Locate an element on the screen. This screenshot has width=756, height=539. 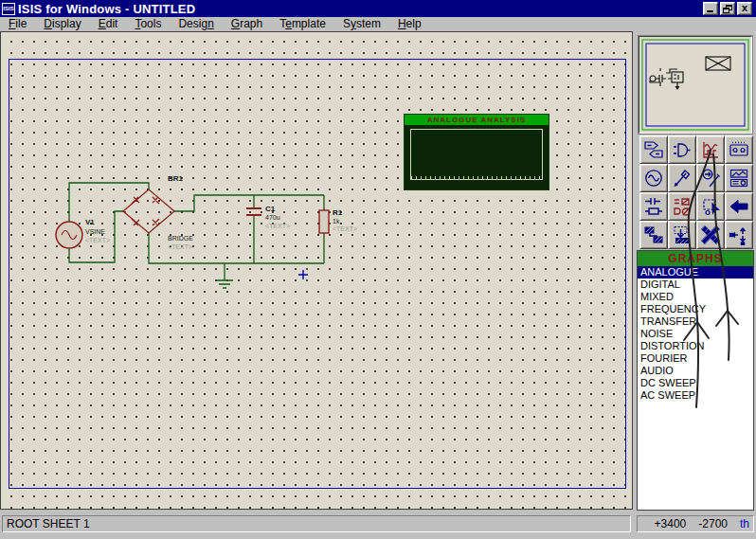
graph-icon is located at coordinates (711, 150).